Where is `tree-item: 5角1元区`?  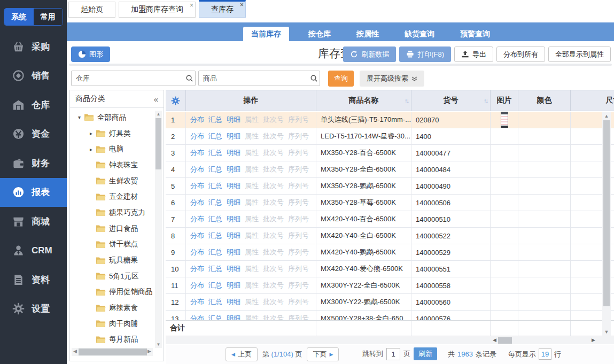 tree-item: 5角1元区 is located at coordinates (116, 276).